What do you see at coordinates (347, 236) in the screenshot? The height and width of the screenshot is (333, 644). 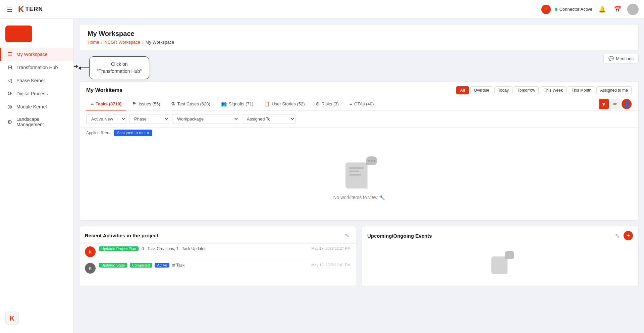 I see `expand-recent-activities: ⤡` at bounding box center [347, 236].